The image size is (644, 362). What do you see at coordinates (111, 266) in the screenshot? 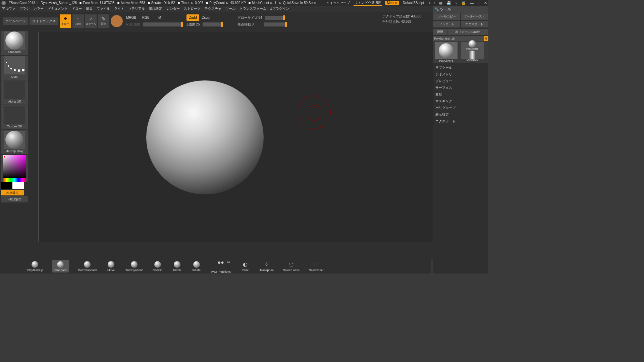
I see `brush-move: Move` at bounding box center [111, 266].